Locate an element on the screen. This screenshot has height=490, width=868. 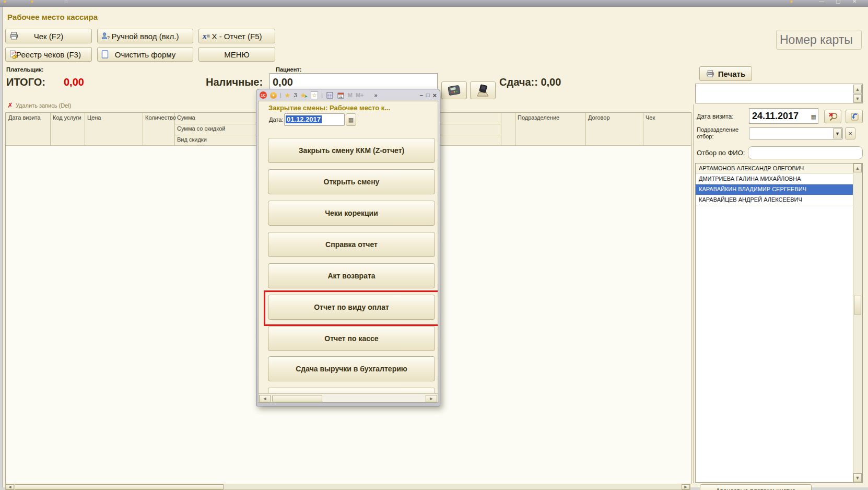
total-value: 0,00 is located at coordinates (74, 83).